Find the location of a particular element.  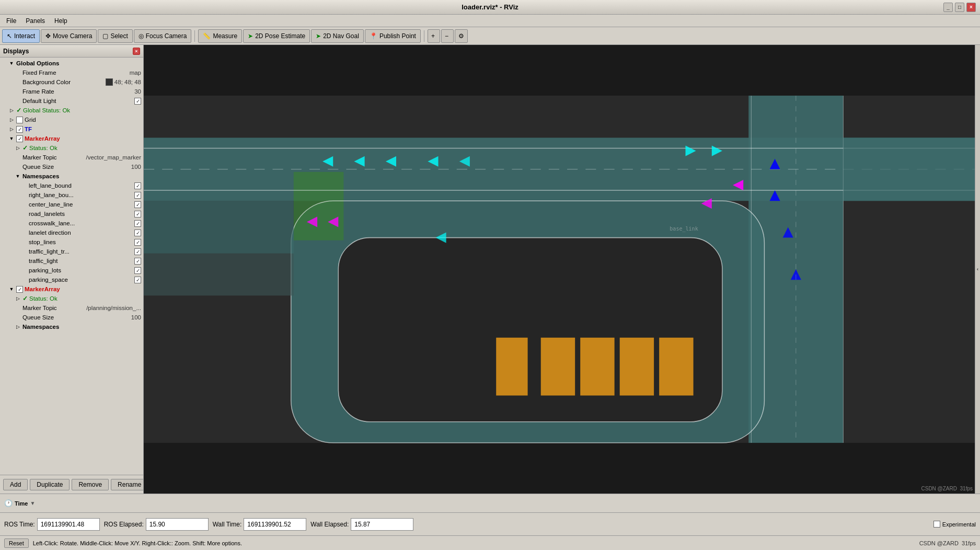

global-status-expand: ▷ is located at coordinates (11, 110).